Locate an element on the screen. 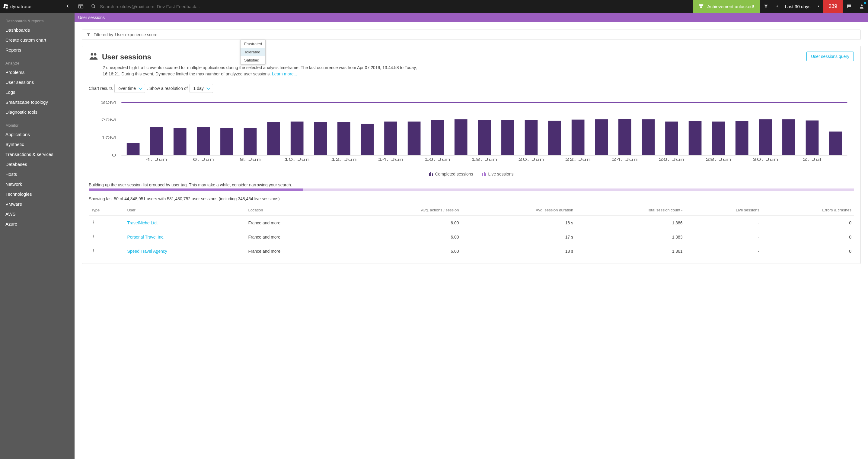  sessions-chart: 010M20M30M4. Jun6. Jun8. Jun10. Jun12. J… is located at coordinates (471, 135).